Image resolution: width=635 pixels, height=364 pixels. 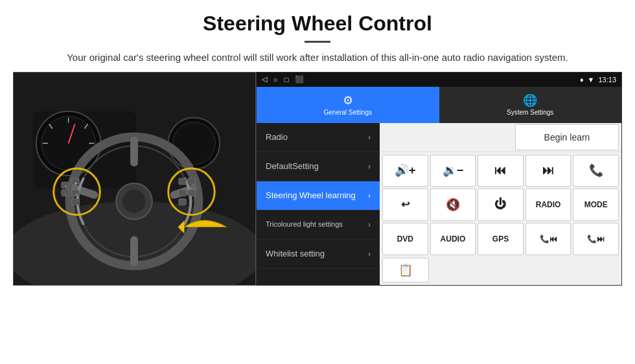 What do you see at coordinates (318, 23) in the screenshot?
I see `page-title: Steering Wheel Control` at bounding box center [318, 23].